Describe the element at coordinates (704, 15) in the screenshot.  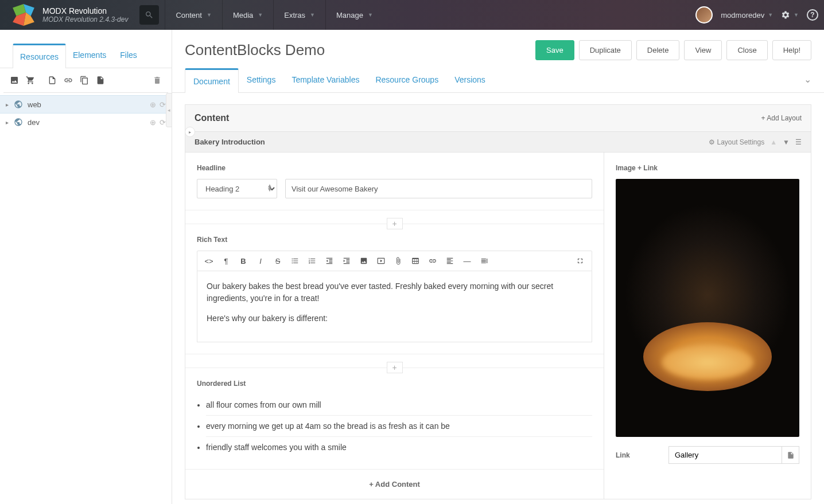
I see `avatar` at that location.